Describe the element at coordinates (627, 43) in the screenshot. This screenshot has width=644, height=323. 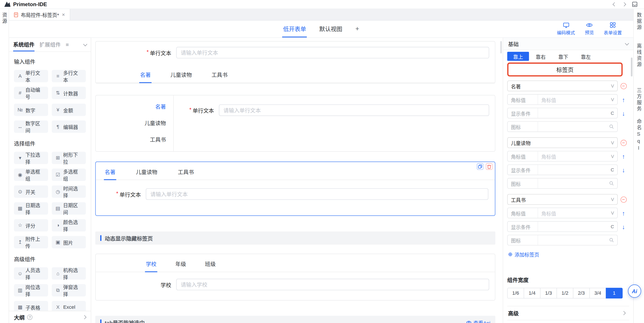
I see `collapse-section-icon` at that location.